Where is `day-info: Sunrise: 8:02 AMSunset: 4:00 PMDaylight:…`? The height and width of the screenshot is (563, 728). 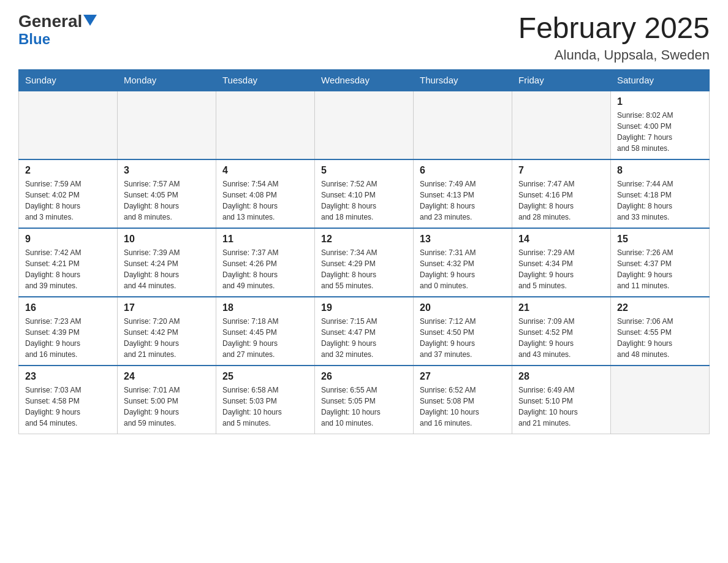
day-info: Sunrise: 8:02 AMSunset: 4:00 PMDaylight:… is located at coordinates (660, 132).